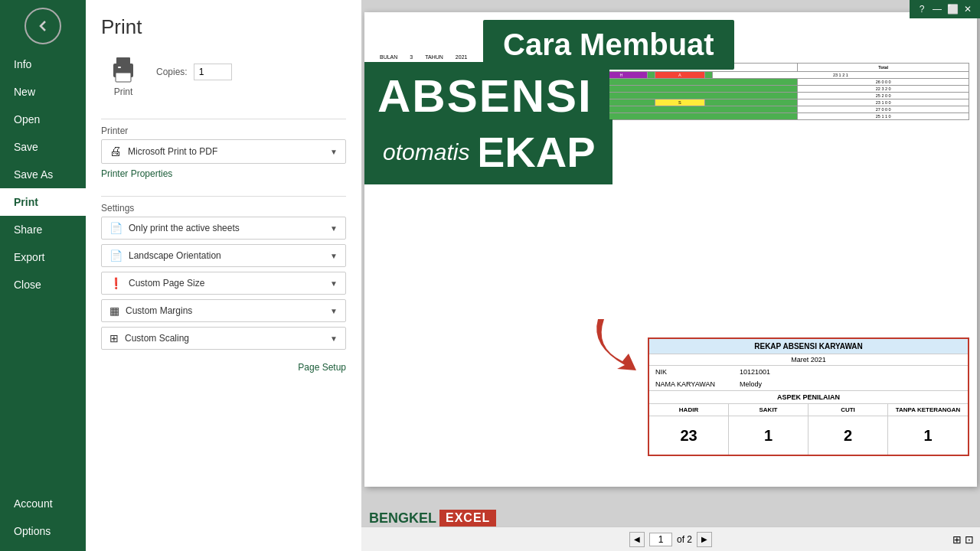 This screenshot has height=551, width=980. Describe the element at coordinates (922, 9) in the screenshot. I see `help-icon: ?` at that location.